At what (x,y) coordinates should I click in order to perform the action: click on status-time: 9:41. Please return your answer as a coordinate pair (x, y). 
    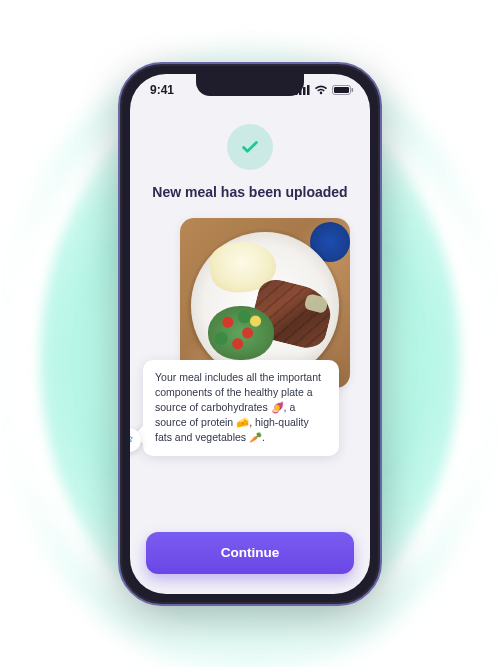
    Looking at the image, I should click on (162, 90).